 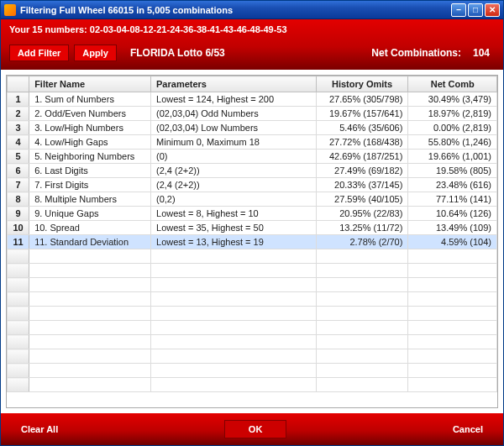 I want to click on col-filter-name: Filter Name, so click(x=91, y=84).